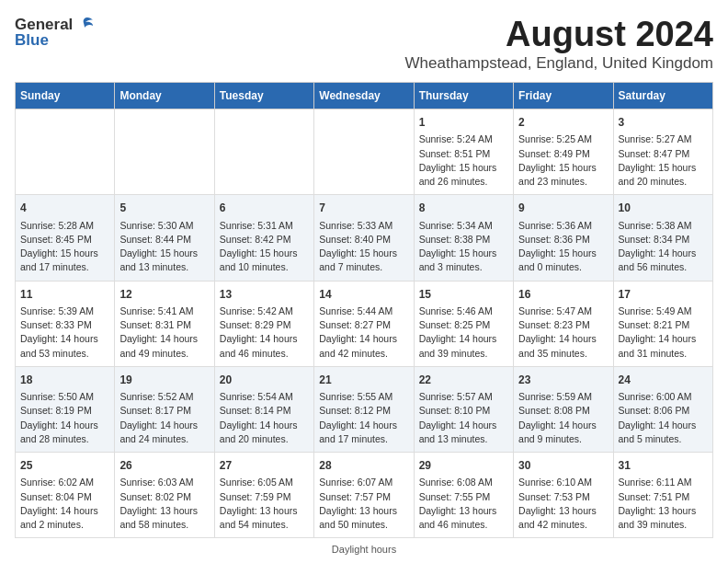 The width and height of the screenshot is (728, 563). What do you see at coordinates (264, 408) in the screenshot?
I see `calendar-cell: 20Sunrise: 5:54 AMSunset: 8:14 PMDayligh…` at bounding box center [264, 408].